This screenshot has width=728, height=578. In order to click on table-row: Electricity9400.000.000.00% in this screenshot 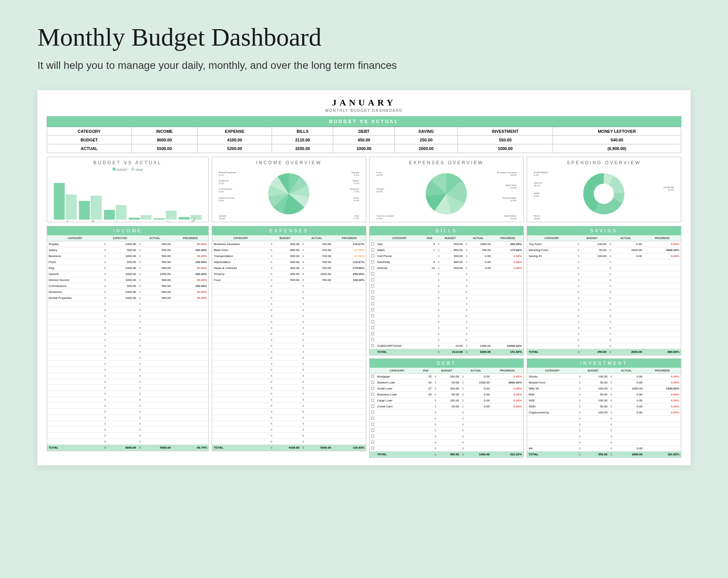, I will do `click(447, 262)`.